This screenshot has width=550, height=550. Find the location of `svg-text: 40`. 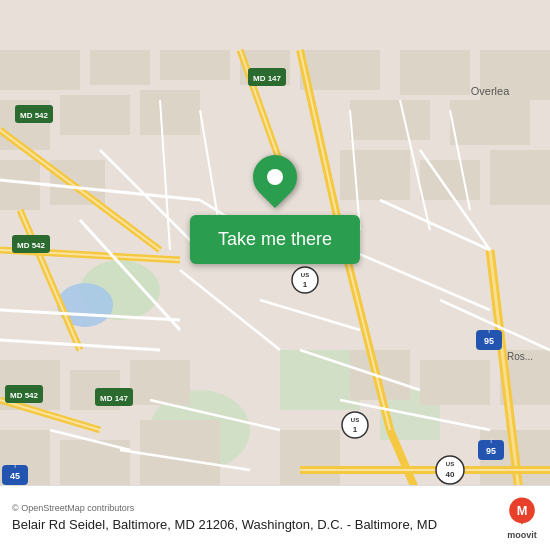

svg-text: 40 is located at coordinates (450, 474).